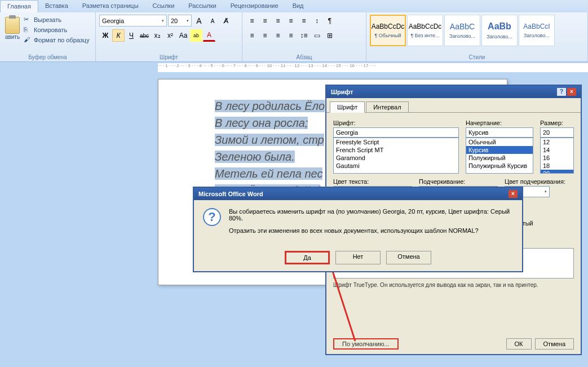 The image size is (588, 367). What do you see at coordinates (557, 150) in the screenshot?
I see `list-item: 14` at bounding box center [557, 150].